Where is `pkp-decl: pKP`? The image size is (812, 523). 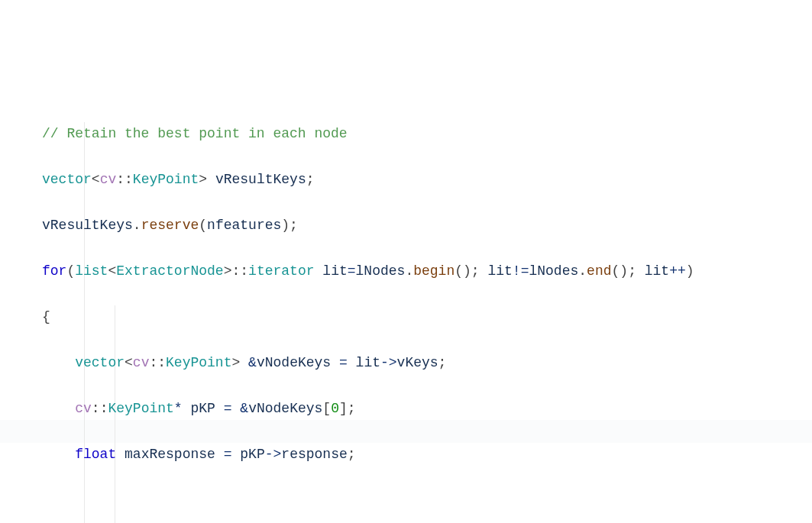 pkp-decl: pKP is located at coordinates (202, 408).